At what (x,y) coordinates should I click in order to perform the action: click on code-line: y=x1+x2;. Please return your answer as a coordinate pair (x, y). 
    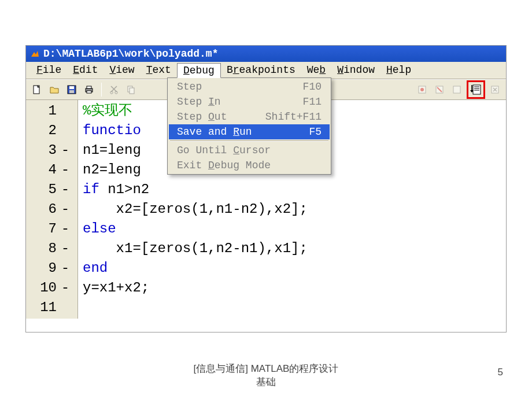
    Looking at the image, I should click on (292, 288).